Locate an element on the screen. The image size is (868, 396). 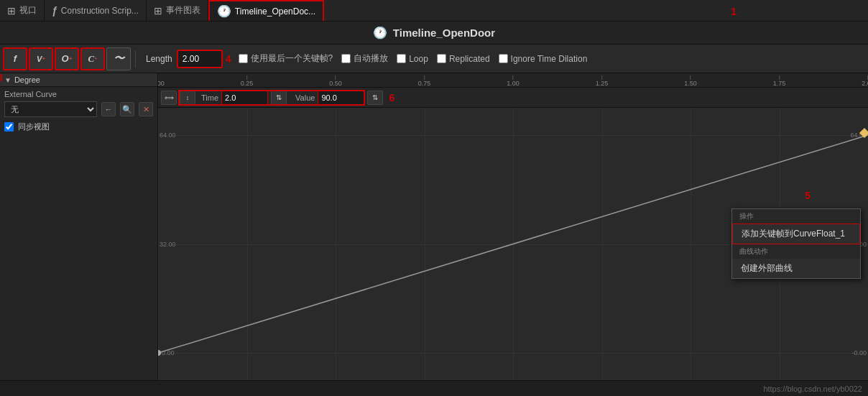
ruler-tick-175: 1.75 is located at coordinates (780, 81).